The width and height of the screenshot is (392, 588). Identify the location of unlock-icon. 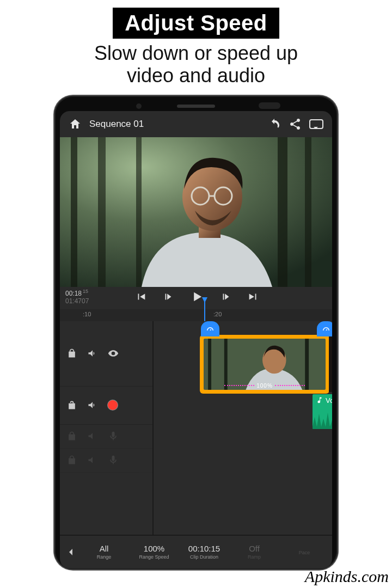
(72, 405).